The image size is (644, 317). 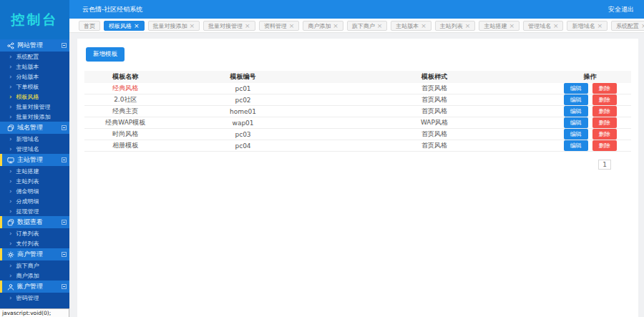 What do you see at coordinates (628, 26) in the screenshot?
I see `tab-label: 系统配置` at bounding box center [628, 26].